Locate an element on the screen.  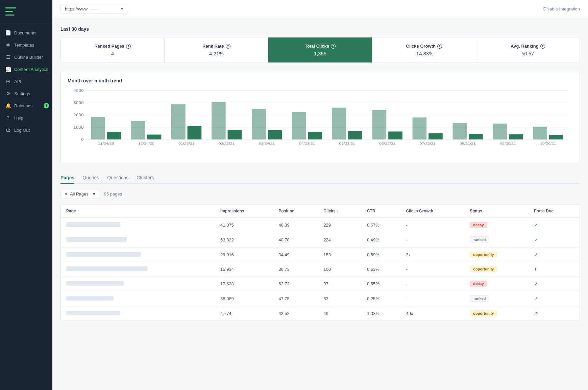
cell-impressions: 15,934 is located at coordinates (244, 269).